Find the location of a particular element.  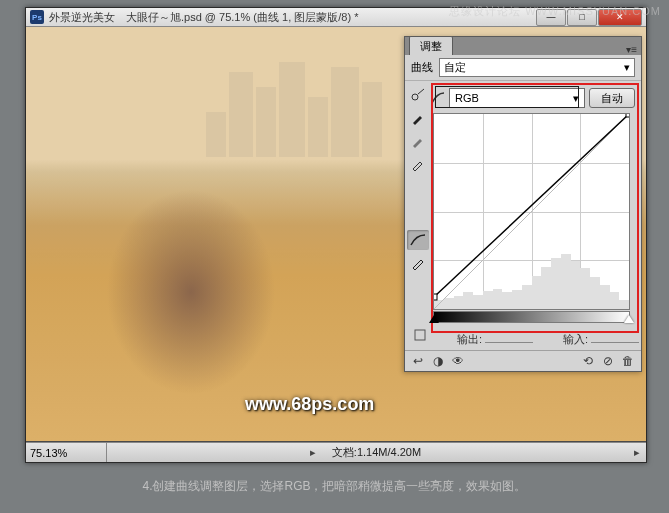

channel-icon is located at coordinates (438, 98).